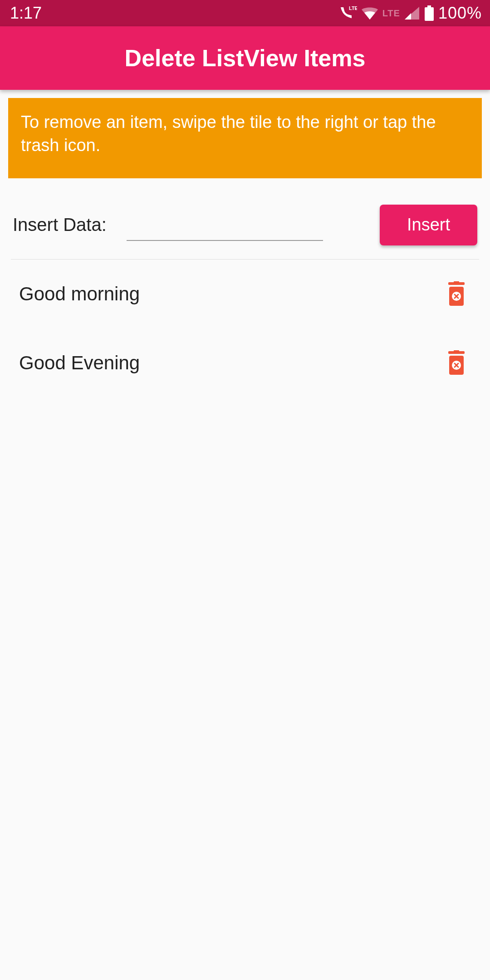 Image resolution: width=490 pixels, height=980 pixels. What do you see at coordinates (245, 219) in the screenshot?
I see `insert-row: Insert Data: Insert` at bounding box center [245, 219].